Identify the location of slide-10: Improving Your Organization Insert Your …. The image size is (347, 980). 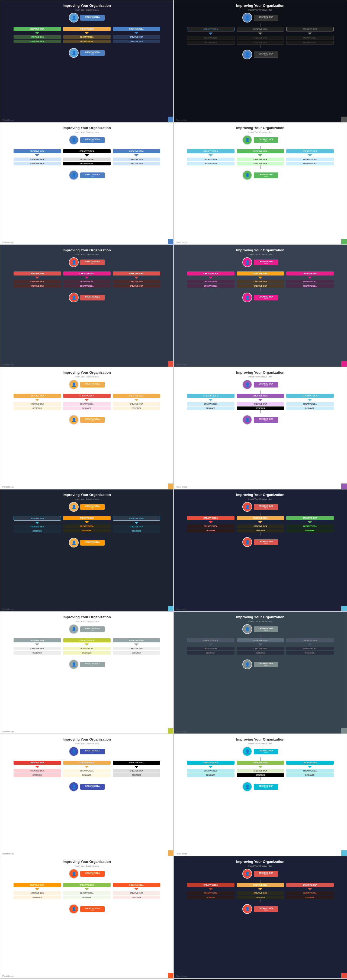
(260, 550).